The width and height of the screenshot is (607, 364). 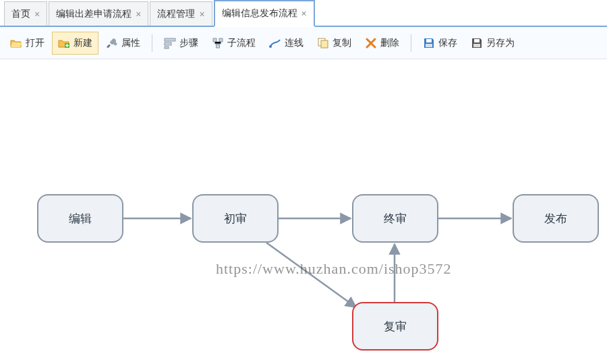 I want to click on button-label: 属性, so click(x=131, y=43).